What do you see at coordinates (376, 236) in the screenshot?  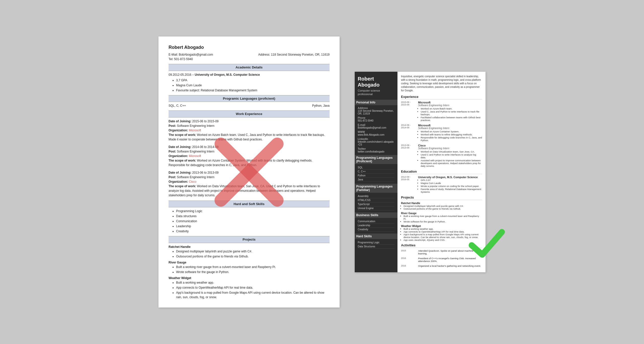 I see `sidebar-hard-skills: Hard Skills` at bounding box center [376, 236].